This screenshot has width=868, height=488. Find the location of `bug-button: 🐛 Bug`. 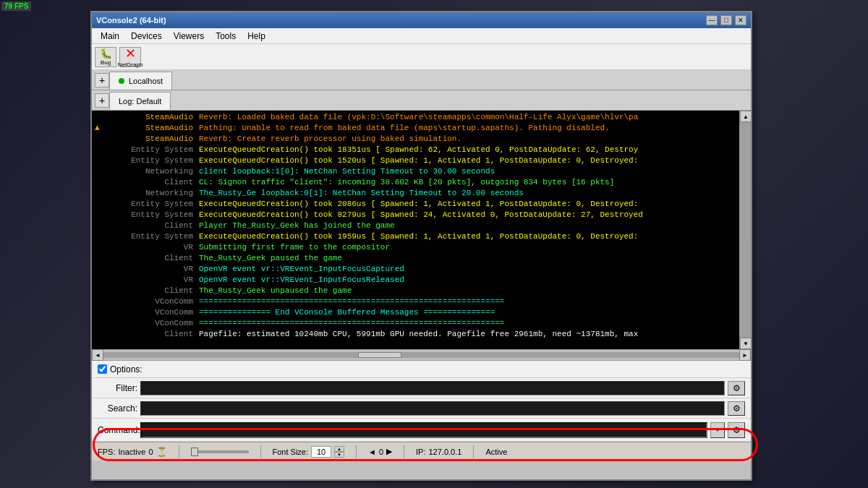

bug-button: 🐛 Bug is located at coordinates (106, 57).